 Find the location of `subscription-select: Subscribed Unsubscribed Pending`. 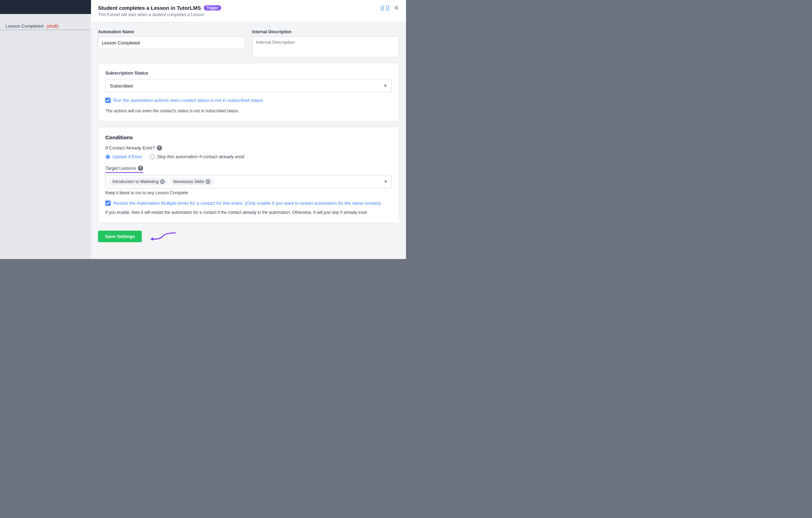

subscription-select: Subscribed Unsubscribed Pending is located at coordinates (248, 86).